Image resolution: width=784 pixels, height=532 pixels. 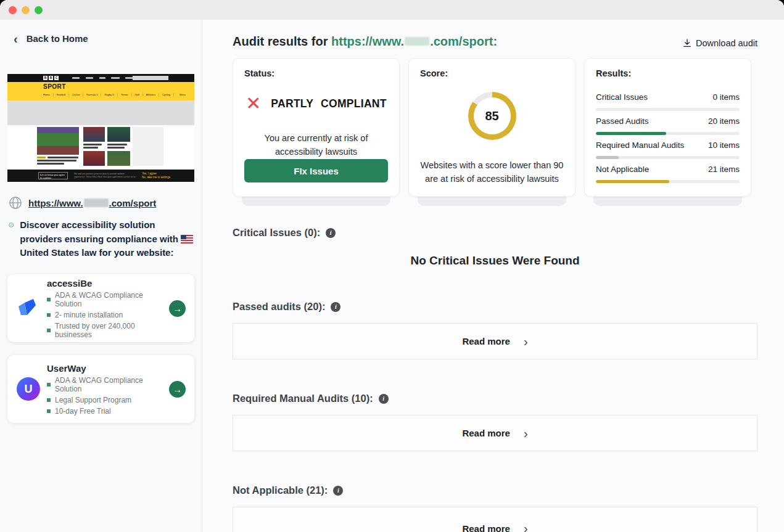 What do you see at coordinates (101, 176) in the screenshot?
I see `thumbnail-cookie-banner: Let us know you agree to cookies We and …` at bounding box center [101, 176].